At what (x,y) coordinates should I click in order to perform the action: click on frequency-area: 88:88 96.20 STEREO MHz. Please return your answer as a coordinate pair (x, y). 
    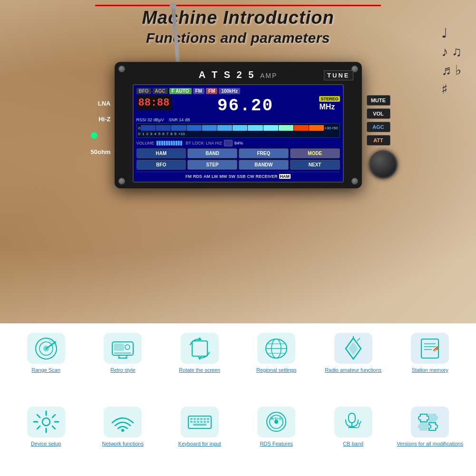
    Looking at the image, I should click on (238, 106).